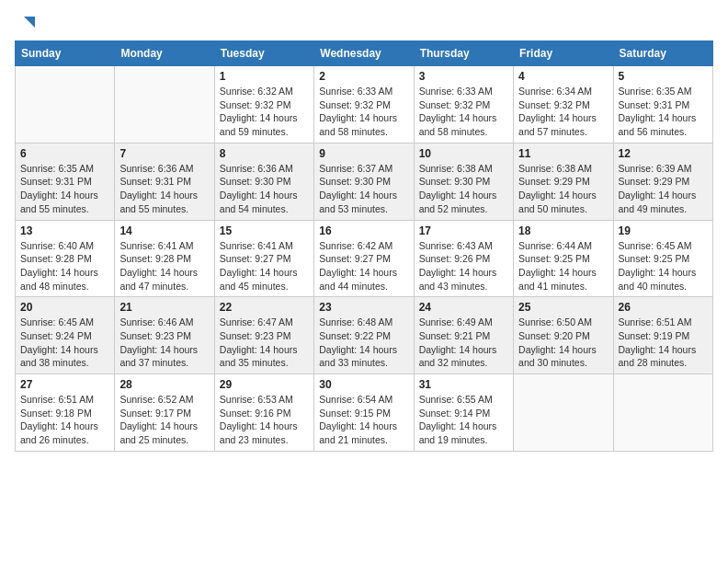 The image size is (728, 563). I want to click on day-info: Sunrise: 6:34 AM Sunset: 9:32 PM Dayligh…, so click(563, 112).